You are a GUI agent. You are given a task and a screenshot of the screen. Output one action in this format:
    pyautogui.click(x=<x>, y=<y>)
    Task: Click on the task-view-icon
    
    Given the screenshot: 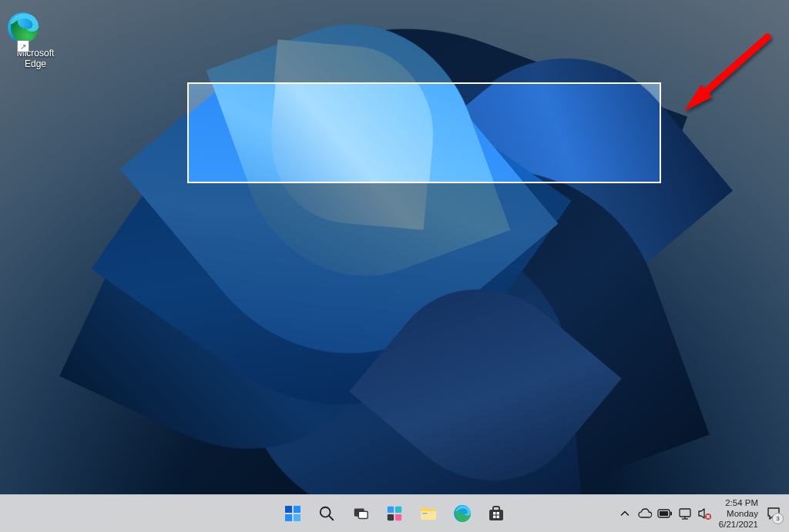 What is the action you would take?
    pyautogui.click(x=361, y=514)
    